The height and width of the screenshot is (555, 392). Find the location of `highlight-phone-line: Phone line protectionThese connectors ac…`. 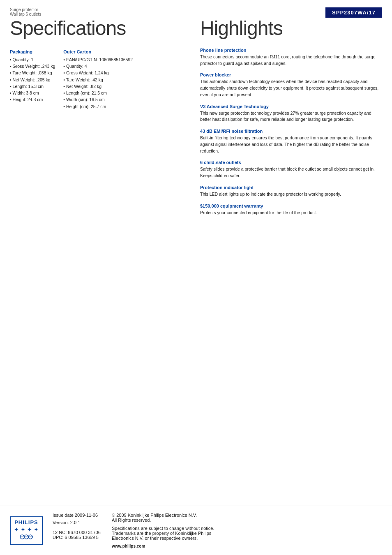

highlight-phone-line: Phone line protectionThese connectors ac… is located at coordinates (291, 58).